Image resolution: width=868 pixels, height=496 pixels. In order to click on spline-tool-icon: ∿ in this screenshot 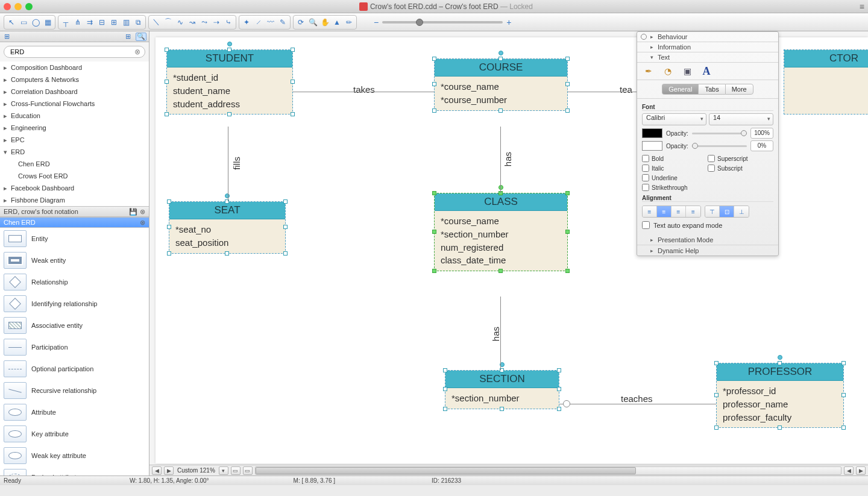, I will do `click(180, 22)`.